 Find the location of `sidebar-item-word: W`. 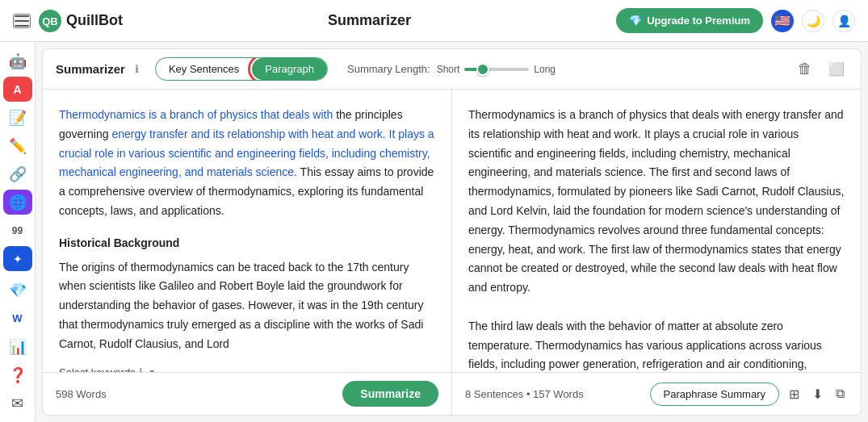

sidebar-item-word: W is located at coordinates (18, 318).